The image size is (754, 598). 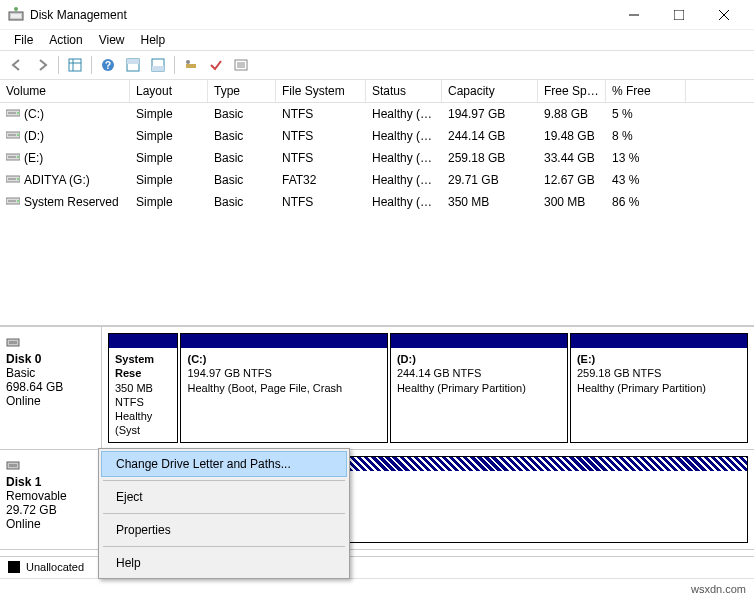 I want to click on menu-action: Action, so click(x=66, y=40).